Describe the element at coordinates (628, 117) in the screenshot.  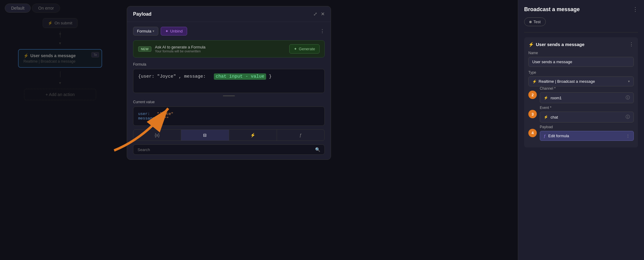
I see `event-help-icon: ⓘ` at that location.